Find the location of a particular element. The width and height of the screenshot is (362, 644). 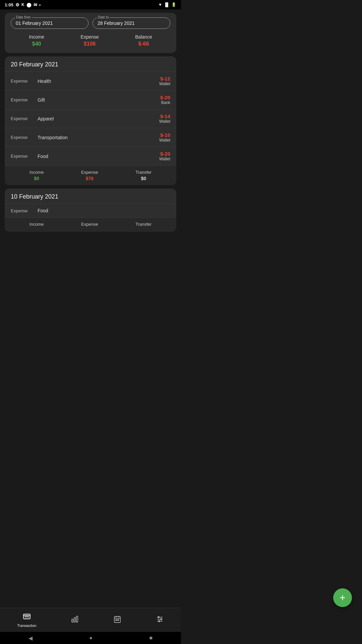

footer-income-2: Income is located at coordinates (37, 225).